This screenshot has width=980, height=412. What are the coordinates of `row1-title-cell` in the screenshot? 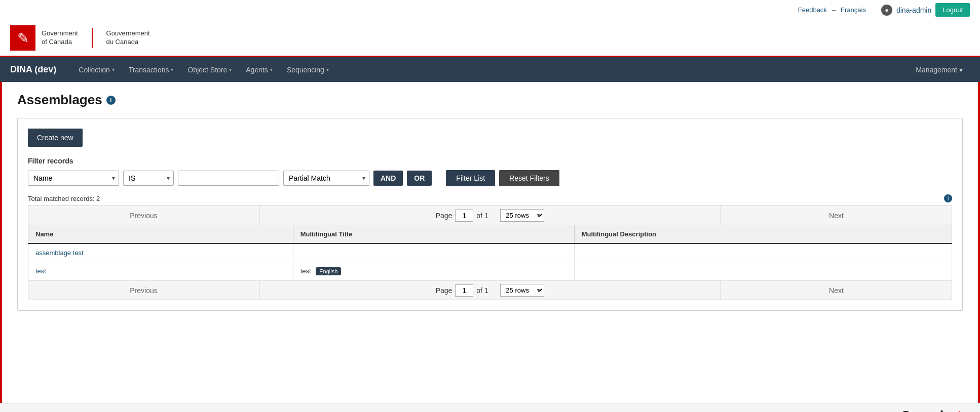 It's located at (434, 253).